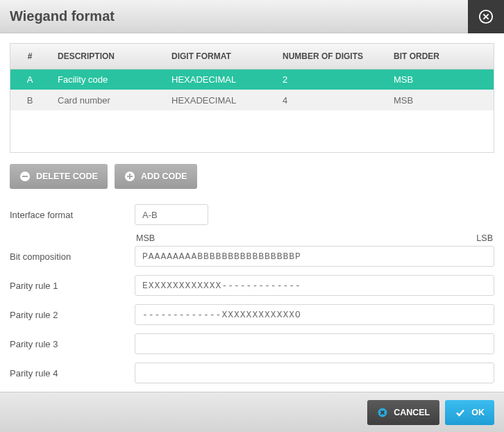 This screenshot has height=432, width=504. What do you see at coordinates (478, 413) in the screenshot?
I see `ok-label: OK` at bounding box center [478, 413].